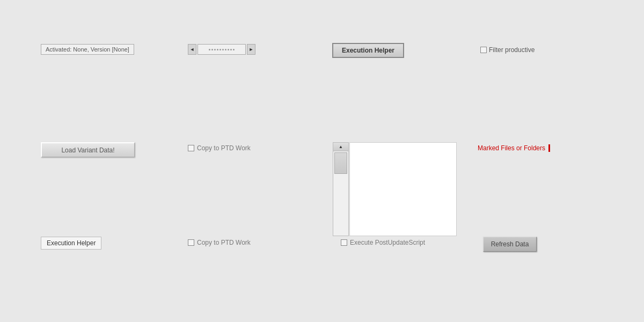  What do you see at coordinates (510, 244) in the screenshot?
I see `refresh-data-button: Refresh Data` at bounding box center [510, 244].